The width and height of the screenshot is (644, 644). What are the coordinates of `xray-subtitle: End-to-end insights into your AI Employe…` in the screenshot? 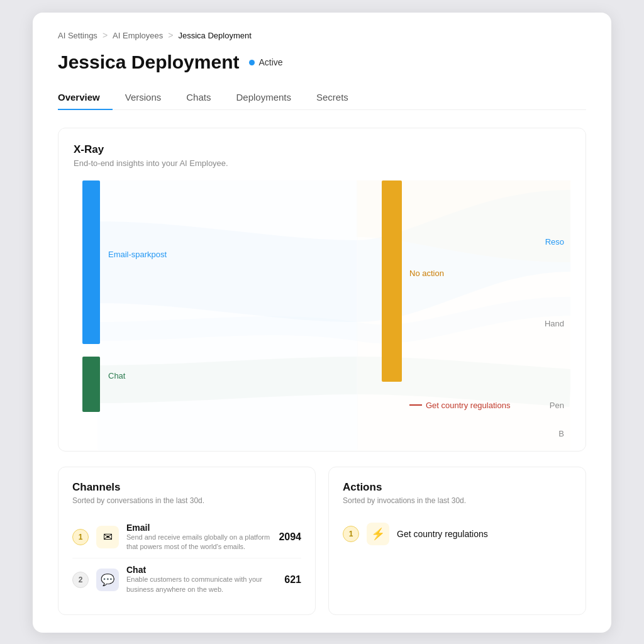 It's located at (322, 164).